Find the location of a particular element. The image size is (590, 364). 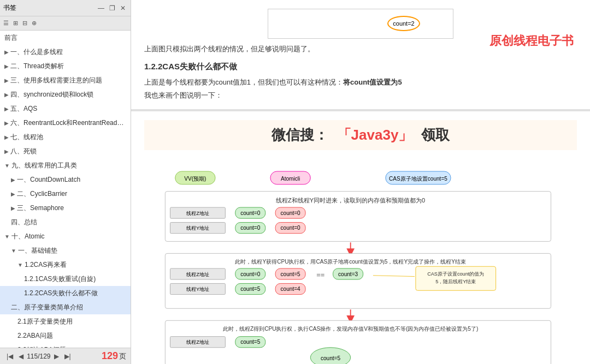

expand-icon: ⊞ is located at coordinates (15, 23).